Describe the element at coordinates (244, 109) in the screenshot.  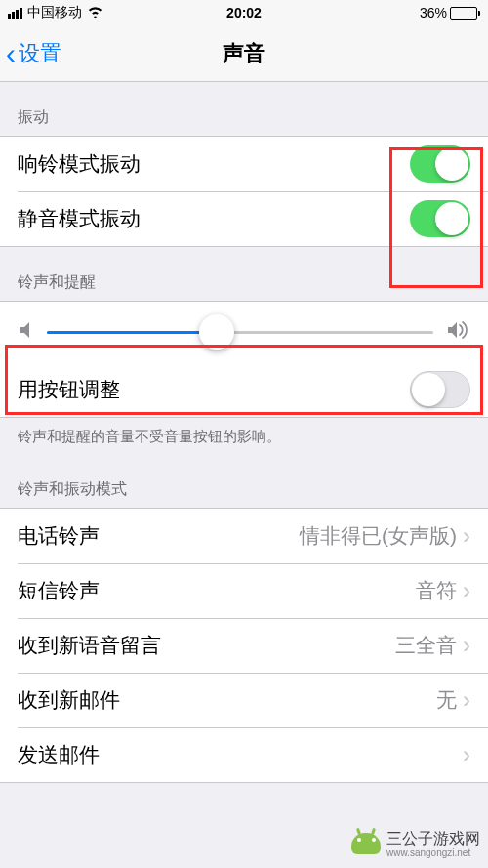
I see `section-header-vibration: 振动` at that location.